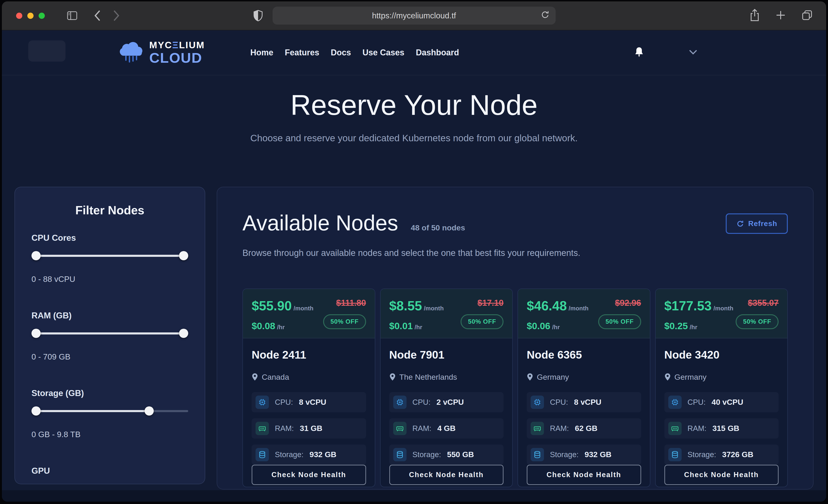 This screenshot has height=504, width=828. Describe the element at coordinates (110, 471) in the screenshot. I see `gpu-label: GPU` at that location.